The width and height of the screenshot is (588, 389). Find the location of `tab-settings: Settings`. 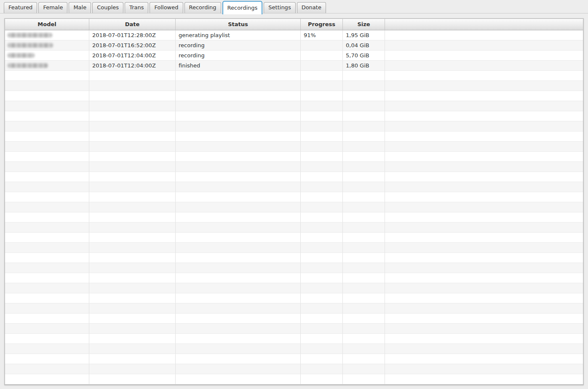

tab-settings: Settings is located at coordinates (280, 8).